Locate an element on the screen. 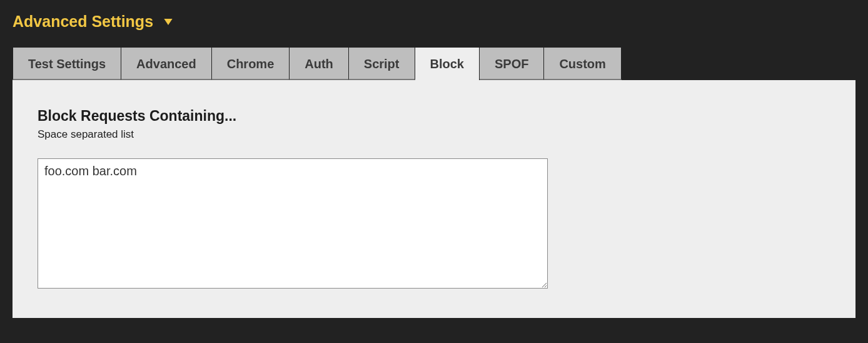  section-title: Advanced Settings is located at coordinates (83, 21).